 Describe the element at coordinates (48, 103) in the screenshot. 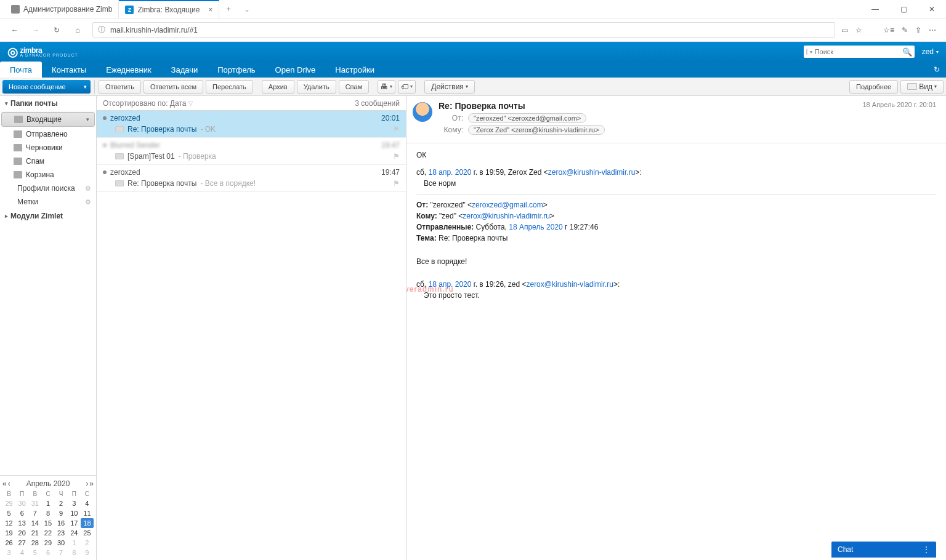

I see `folders-header: ▾Папки почты` at that location.